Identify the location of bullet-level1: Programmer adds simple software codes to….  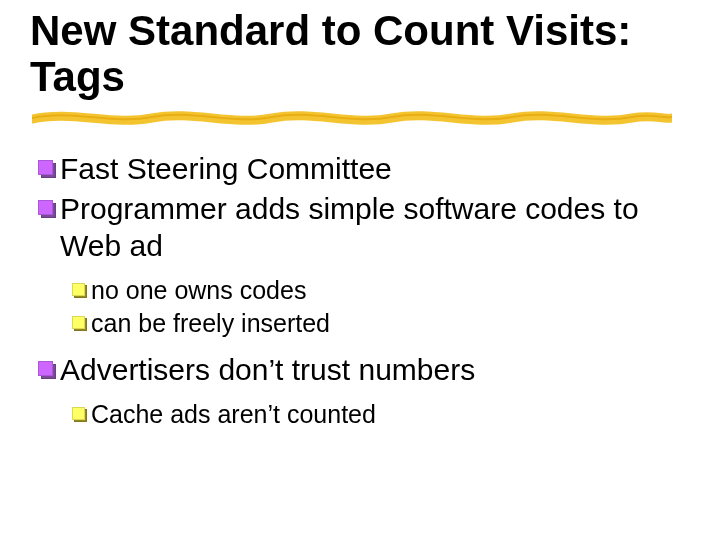
(364, 228).